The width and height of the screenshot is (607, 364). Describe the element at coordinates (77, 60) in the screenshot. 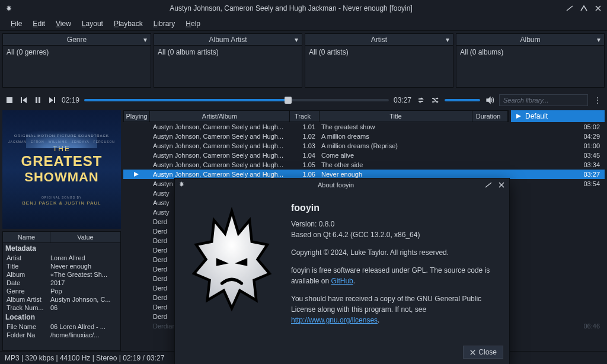

I see `filter-genre: Genre▾All (0 genres)` at that location.